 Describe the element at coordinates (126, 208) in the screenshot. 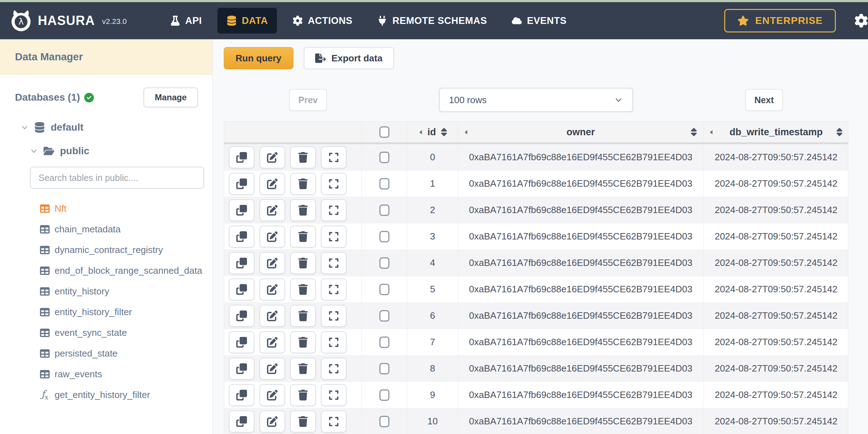

I see `sidebar-table-item-active: Nft` at that location.